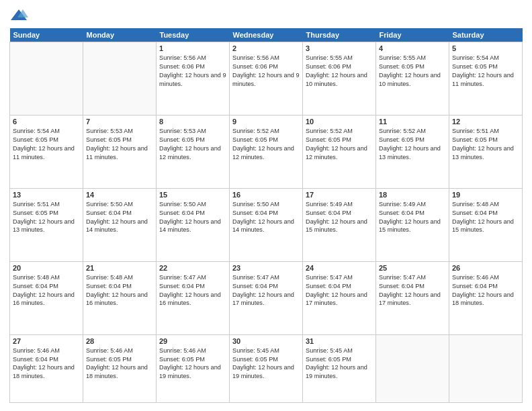  What do you see at coordinates (120, 224) in the screenshot?
I see `calendar-day-cell: 14Sunrise: 5:50 AMSunset: 6:04 PMDayligh…` at bounding box center [120, 224].